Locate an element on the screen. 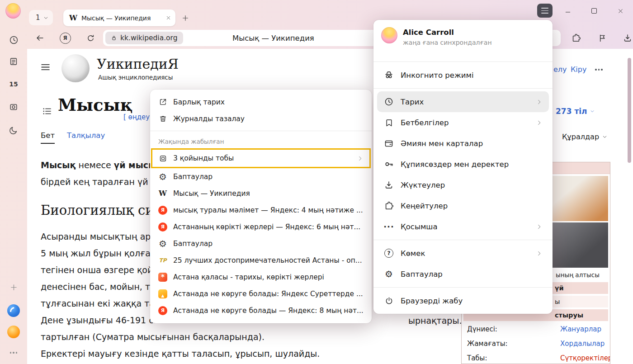 The width and height of the screenshot is (633, 364). screenshot-sidebar-button is located at coordinates (14, 107).